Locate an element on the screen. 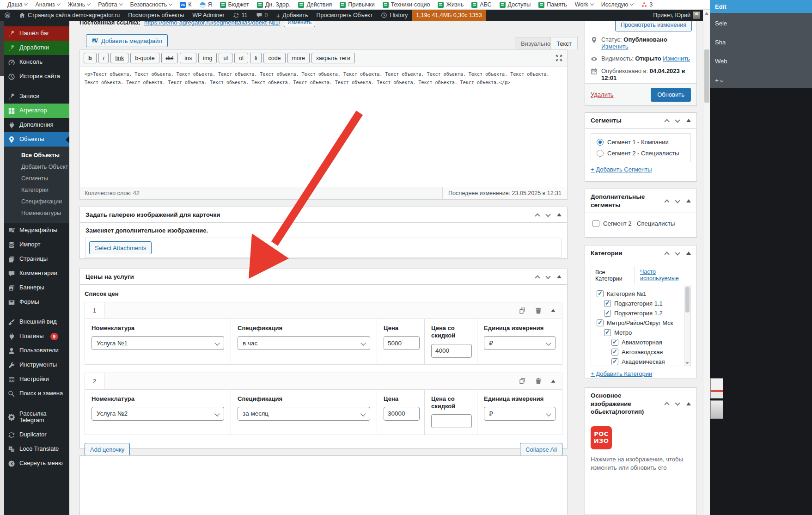  editor-fullscreen-icon is located at coordinates (559, 58).